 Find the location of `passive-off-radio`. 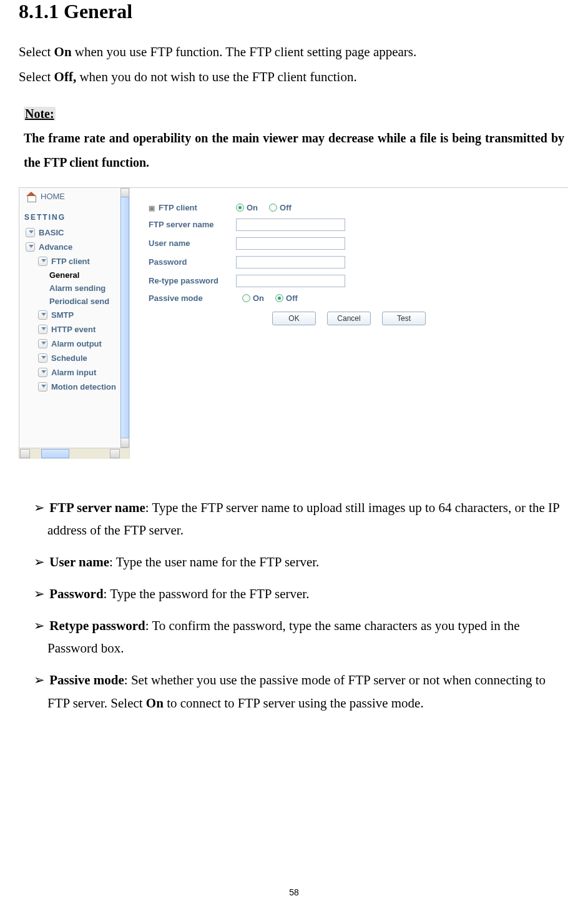

passive-off-radio is located at coordinates (280, 298).